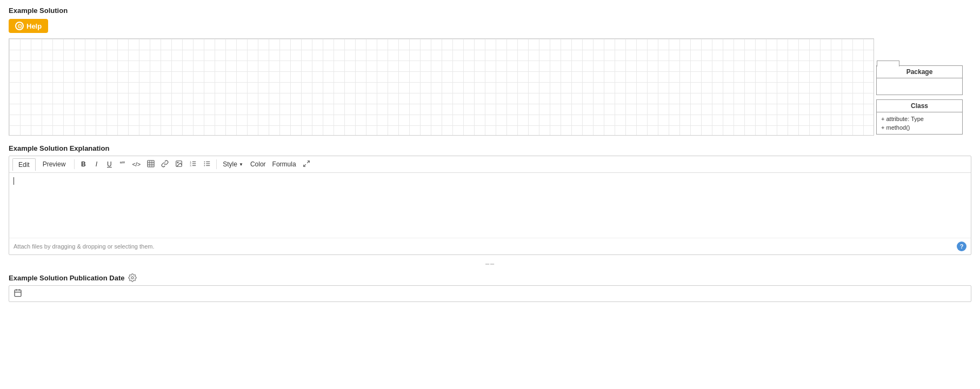 The image size is (980, 389). What do you see at coordinates (54, 164) in the screenshot?
I see `tab-preview: Preview` at bounding box center [54, 164].